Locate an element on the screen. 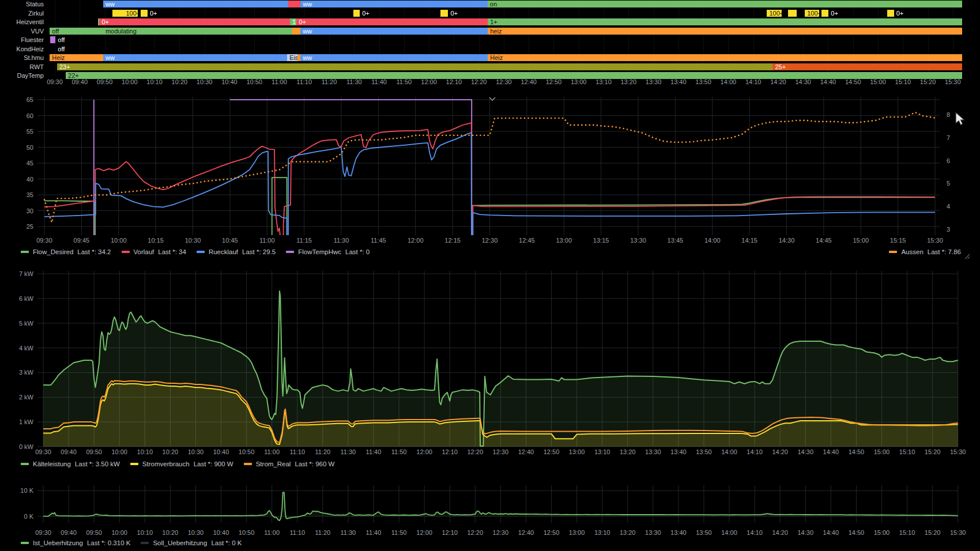 The width and height of the screenshot is (980, 551). legend-item: Soll_UeberhitzungLast *: 0 K is located at coordinates (191, 543).